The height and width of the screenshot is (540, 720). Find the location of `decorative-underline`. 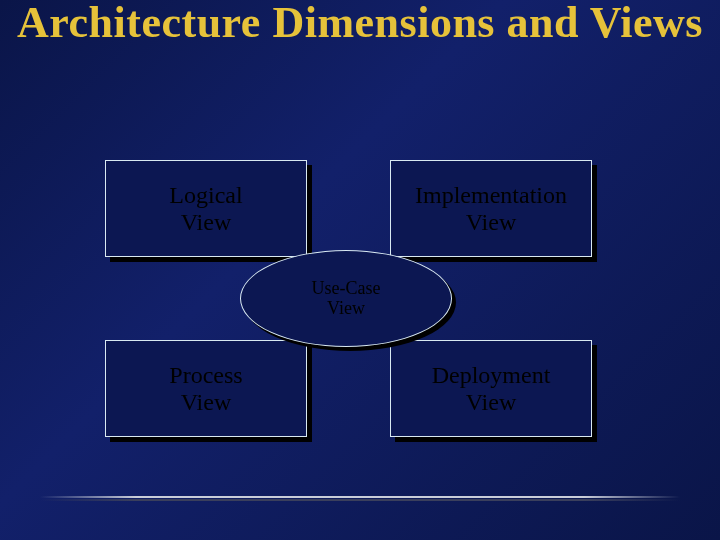

decorative-underline is located at coordinates (360, 497).